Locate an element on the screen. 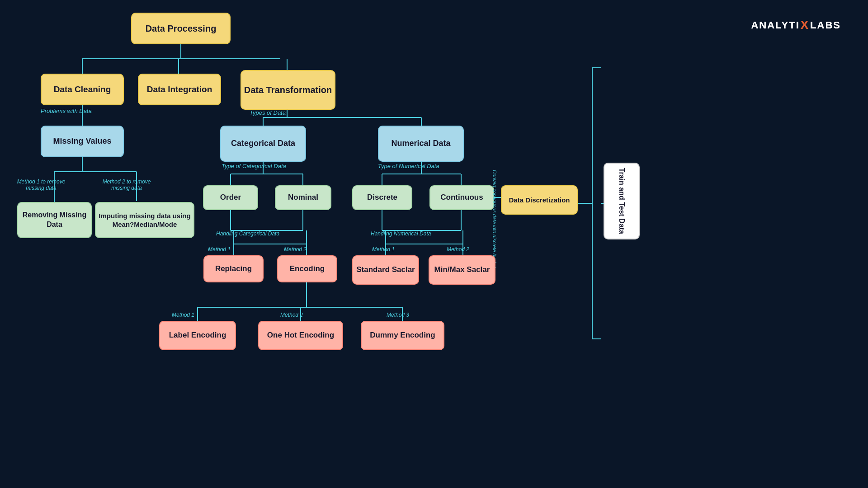 The image size is (868, 488). label-method2-cat: Method 2 is located at coordinates (295, 249).